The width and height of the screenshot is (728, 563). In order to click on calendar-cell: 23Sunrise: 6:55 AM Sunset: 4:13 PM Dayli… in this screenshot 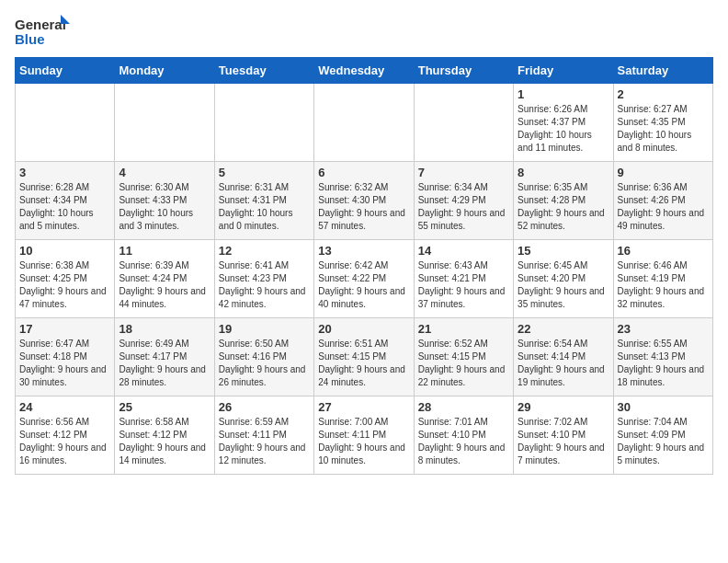, I will do `click(663, 357)`.